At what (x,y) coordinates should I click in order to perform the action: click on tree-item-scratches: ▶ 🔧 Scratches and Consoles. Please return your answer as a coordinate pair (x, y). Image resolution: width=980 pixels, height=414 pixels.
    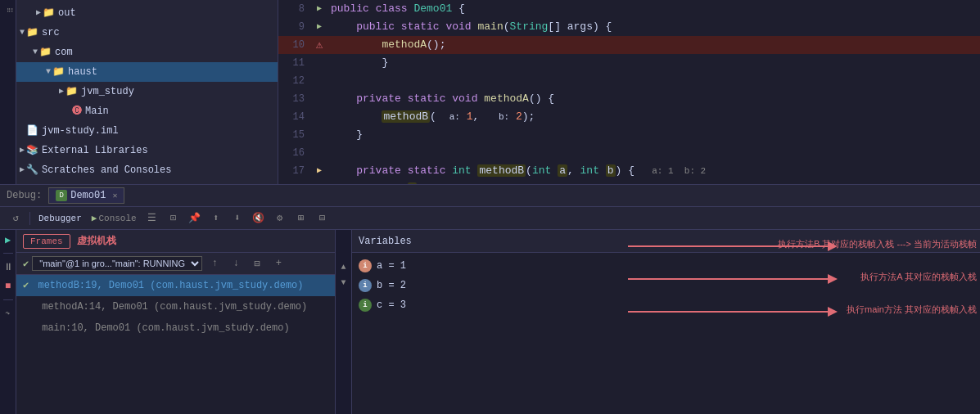
    Looking at the image, I should click on (147, 170).